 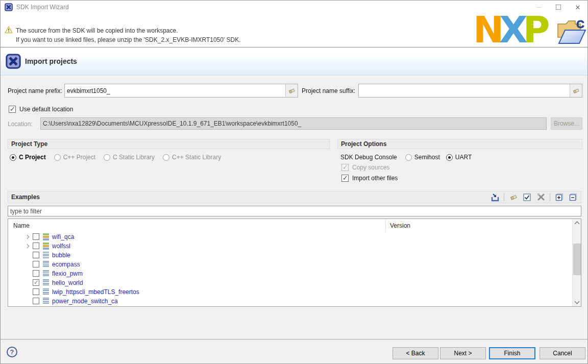 I want to click on tree-row-wolfssl: wolfssl, so click(x=290, y=246).